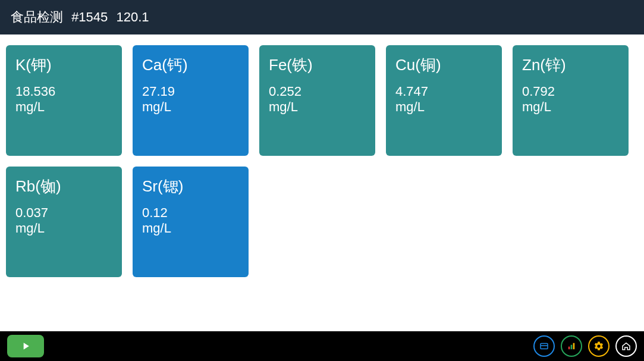 The image size is (644, 361). Describe the element at coordinates (544, 346) in the screenshot. I see `card-button` at that location.